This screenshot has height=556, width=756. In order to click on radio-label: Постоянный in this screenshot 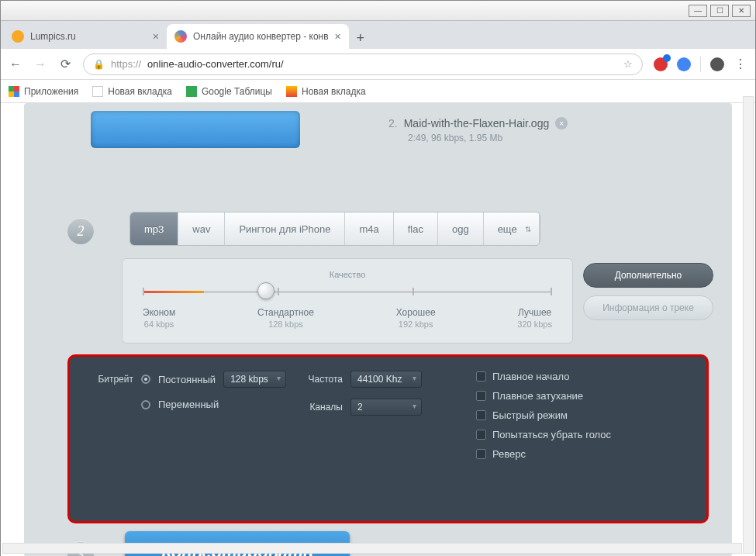, I will do `click(187, 380)`.